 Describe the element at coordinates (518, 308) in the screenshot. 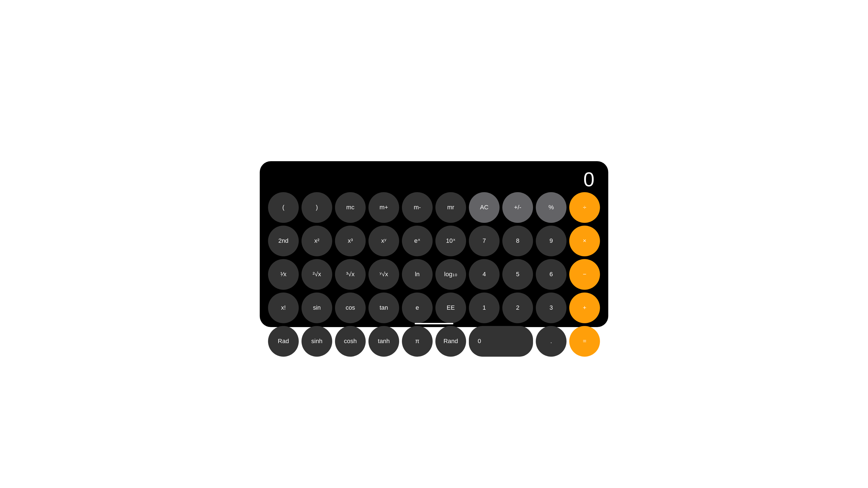

I see `button-2: 2` at that location.